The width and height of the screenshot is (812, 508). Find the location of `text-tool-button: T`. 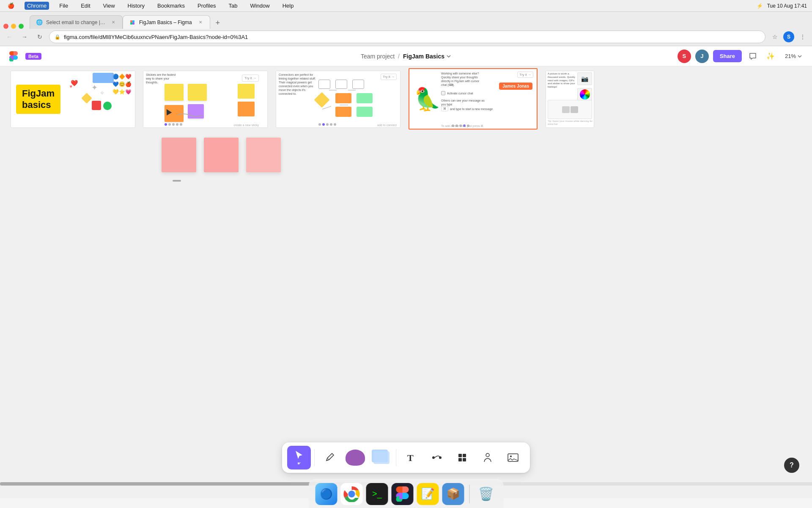

text-tool-button: T is located at coordinates (411, 458).